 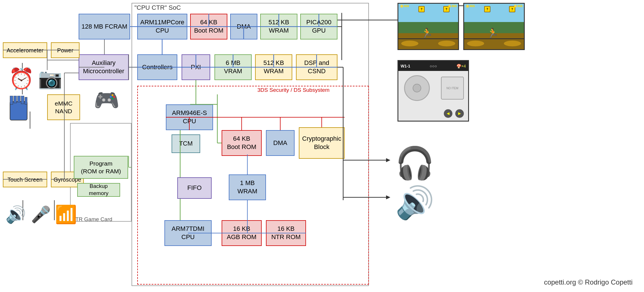 I want to click on headphones-icon: 🎧, so click(x=415, y=163).